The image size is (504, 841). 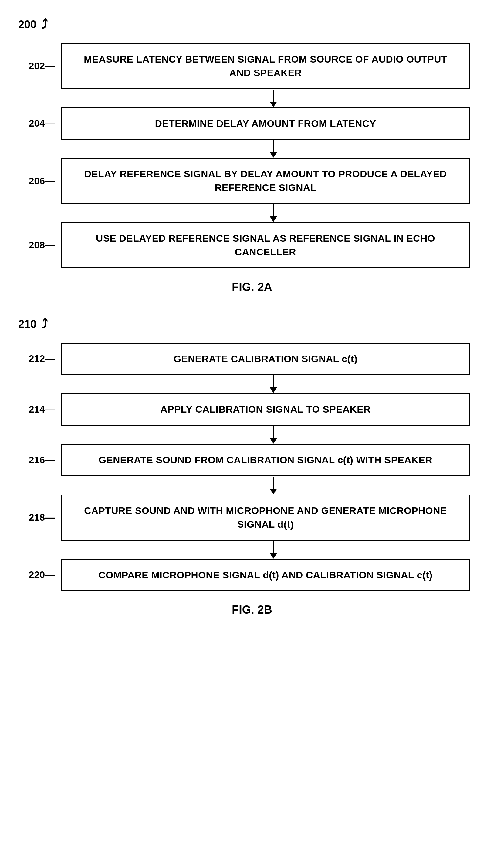 I want to click on step-220-label: 220—, so click(x=37, y=575).